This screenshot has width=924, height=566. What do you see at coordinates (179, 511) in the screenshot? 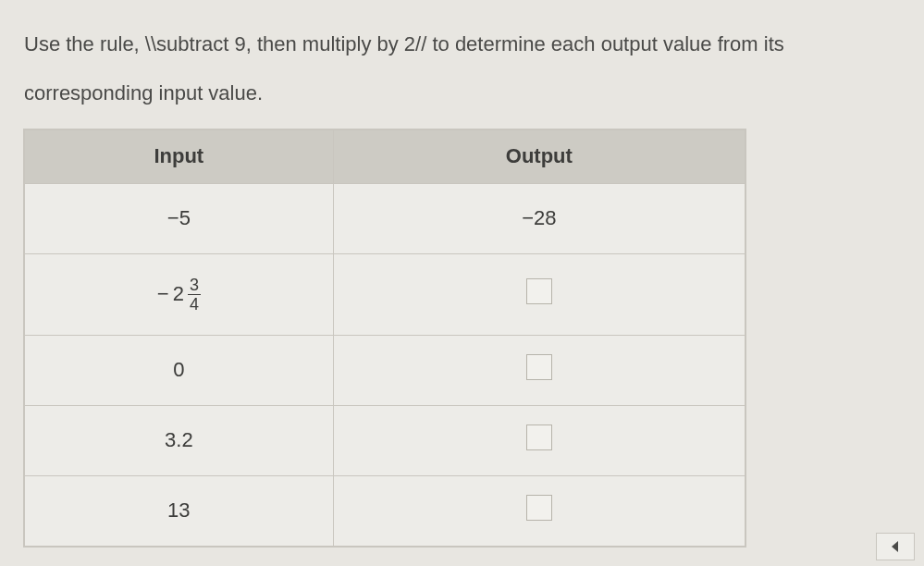
I see `input-cell: 13` at bounding box center [179, 511].